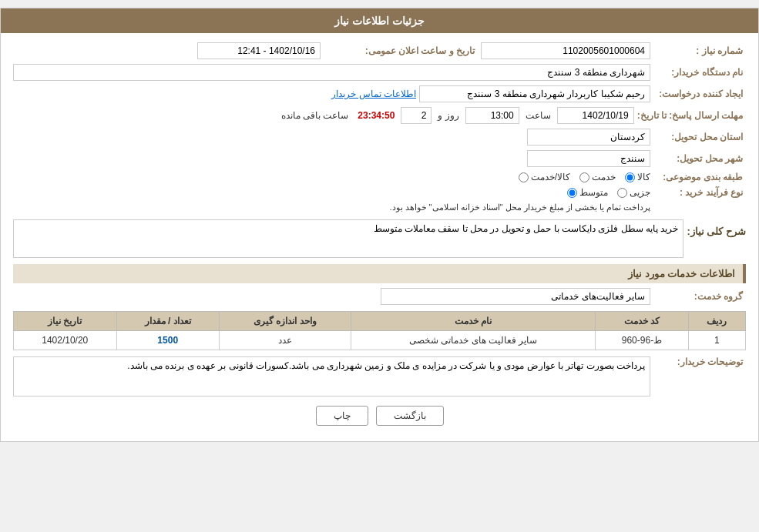 This screenshot has height=532, width=759. What do you see at coordinates (544, 177) in the screenshot?
I see `category-goods-service-item: کالا/خدمت` at bounding box center [544, 177].